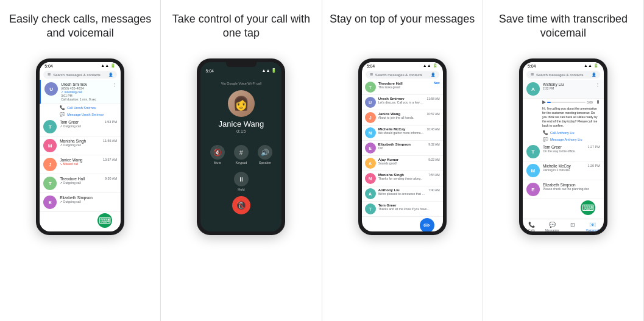  What do you see at coordinates (563, 89) in the screenshot?
I see `voicemail-item-expanded: A Anthony Liu 2:32 PM ⋮` at bounding box center [563, 89].